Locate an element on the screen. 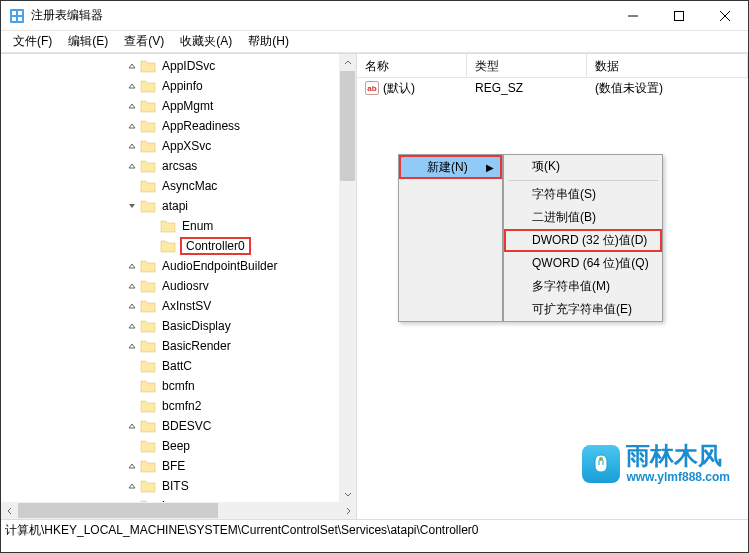  watermark-brand: 雨林木风 is located at coordinates (678, 456).